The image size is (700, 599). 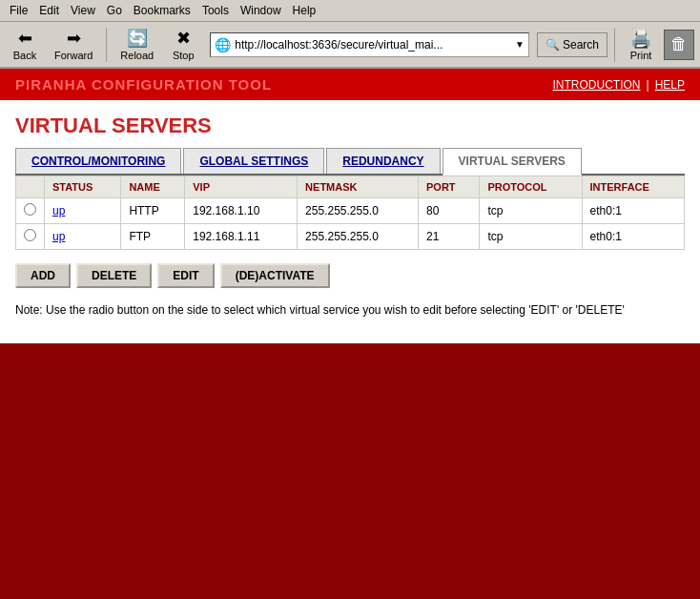 What do you see at coordinates (43, 276) in the screenshot?
I see `add-button: ADD` at bounding box center [43, 276].